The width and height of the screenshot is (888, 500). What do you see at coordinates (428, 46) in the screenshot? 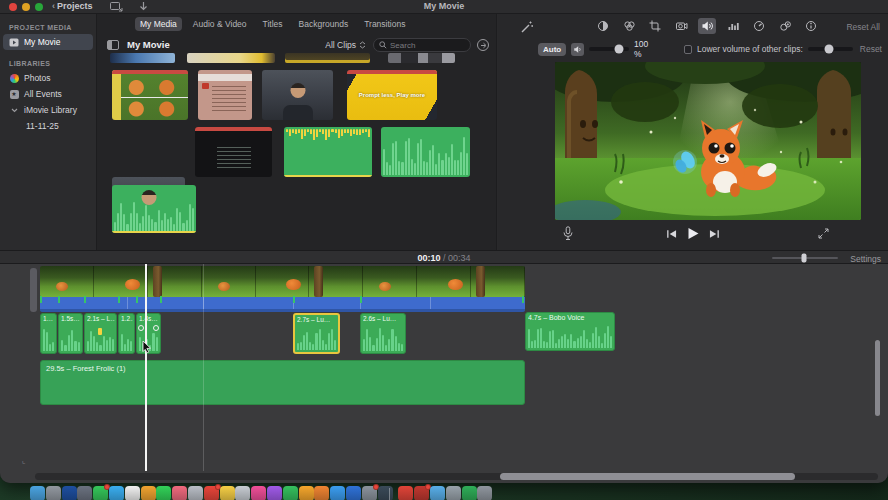
I see `search-input` at bounding box center [428, 46].